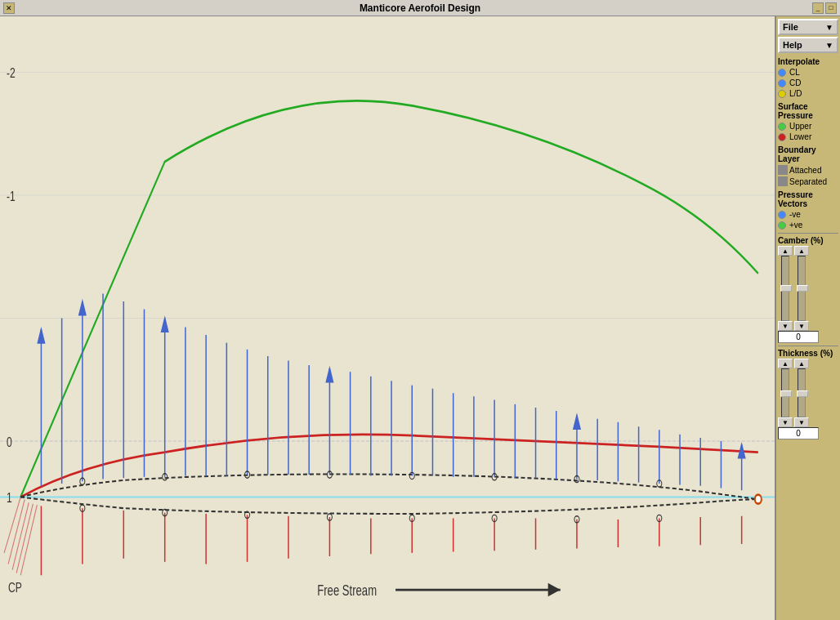  Describe the element at coordinates (782, 225) in the screenshot. I see `pos-ve-dot` at that location.